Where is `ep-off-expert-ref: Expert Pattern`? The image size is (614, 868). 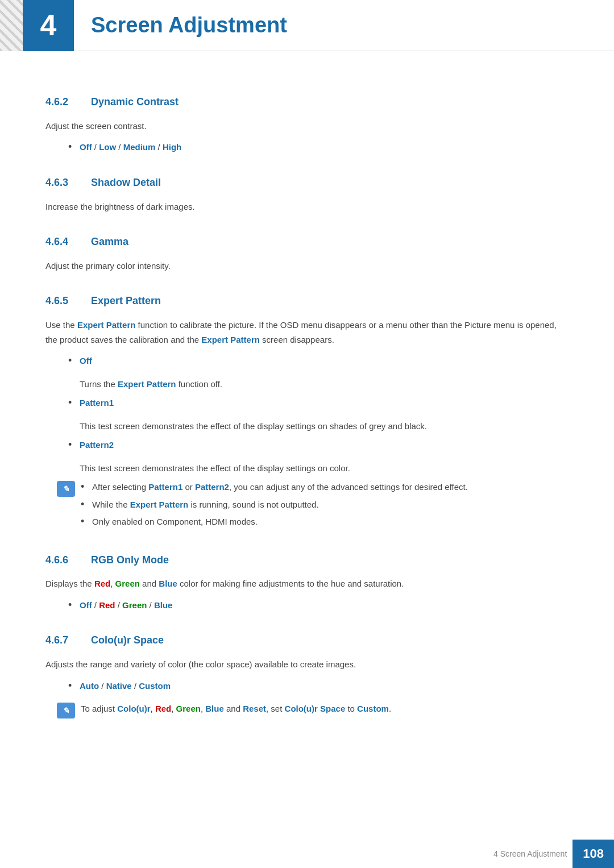 ep-off-expert-ref: Expert Pattern is located at coordinates (147, 384).